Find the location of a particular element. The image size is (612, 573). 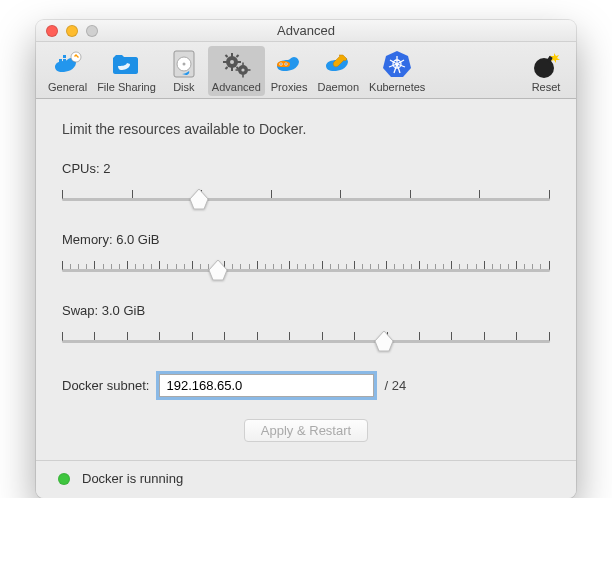

subnet-input is located at coordinates (266, 386).